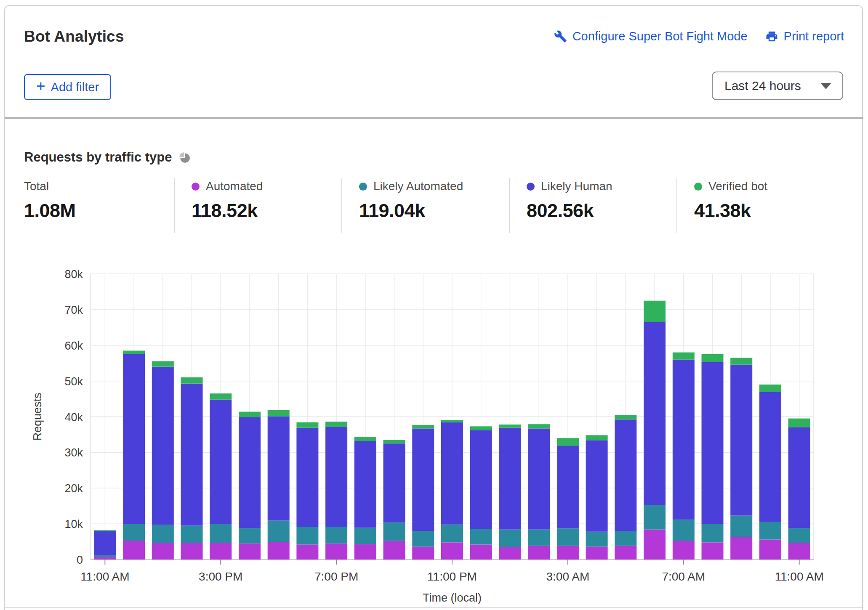 The width and height of the screenshot is (868, 610). I want to click on print-report-link: Print report, so click(805, 36).